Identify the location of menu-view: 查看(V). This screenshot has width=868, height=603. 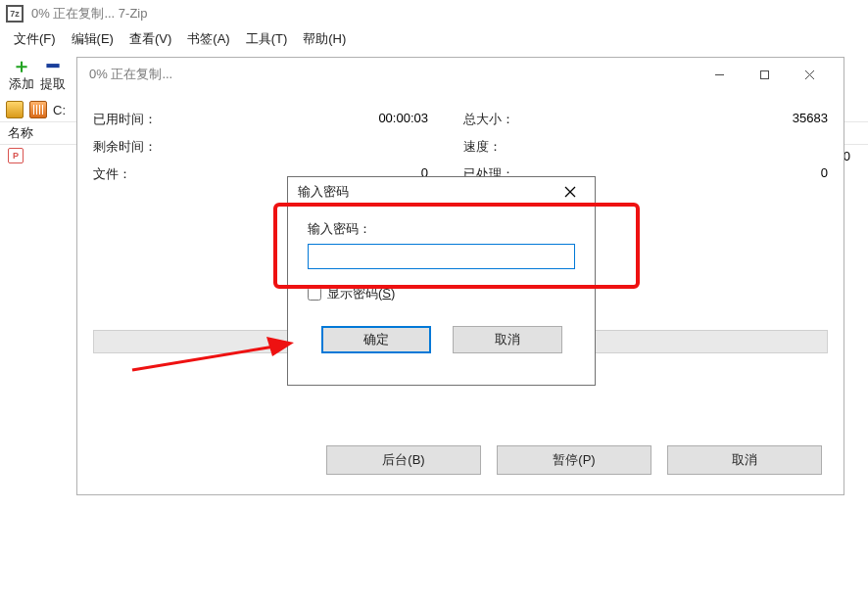
(151, 39).